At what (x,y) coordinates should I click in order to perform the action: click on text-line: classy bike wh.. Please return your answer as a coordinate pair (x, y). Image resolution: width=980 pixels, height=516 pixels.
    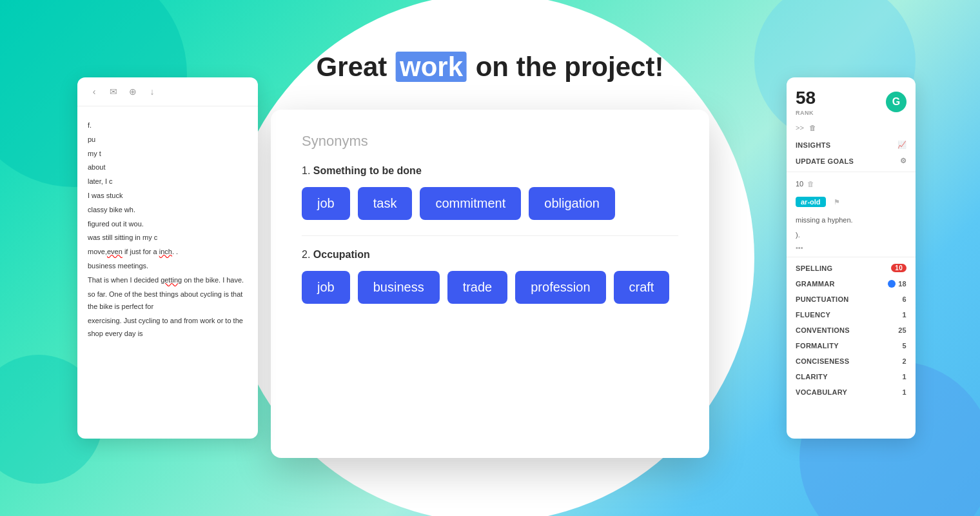
    Looking at the image, I should click on (168, 210).